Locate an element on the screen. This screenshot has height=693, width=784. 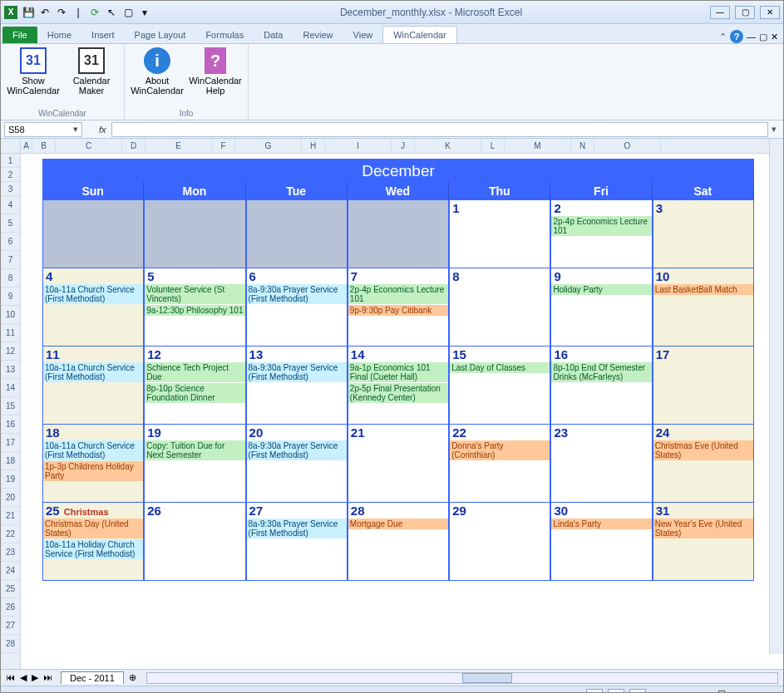
calendar-event: Last Day of Classes is located at coordinates (500, 367).